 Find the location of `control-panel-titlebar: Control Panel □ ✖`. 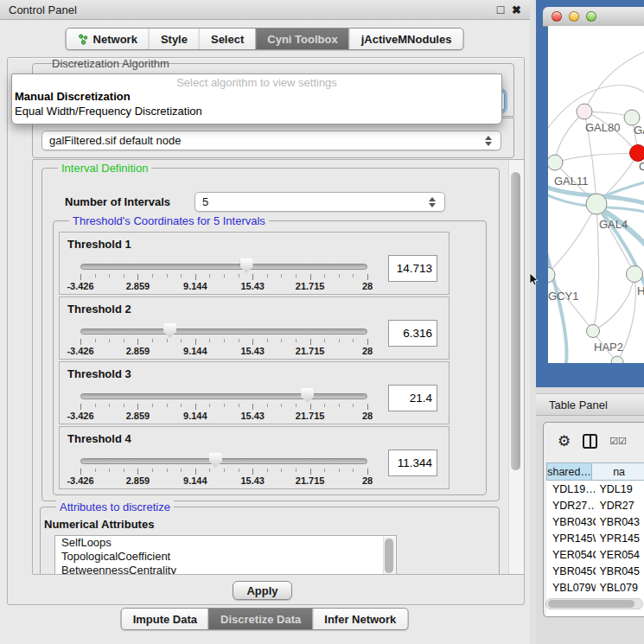

control-panel-titlebar: Control Panel □ ✖ is located at coordinates (265, 10).